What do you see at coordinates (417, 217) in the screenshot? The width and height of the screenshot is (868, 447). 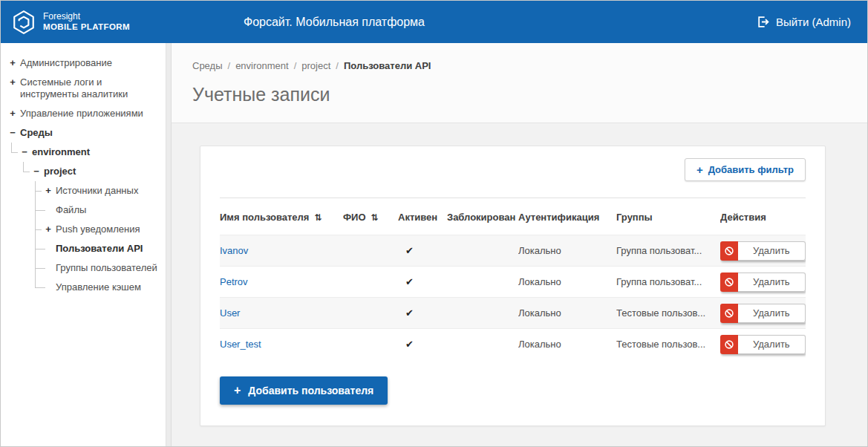 I see `column-header-label: Активен` at bounding box center [417, 217].